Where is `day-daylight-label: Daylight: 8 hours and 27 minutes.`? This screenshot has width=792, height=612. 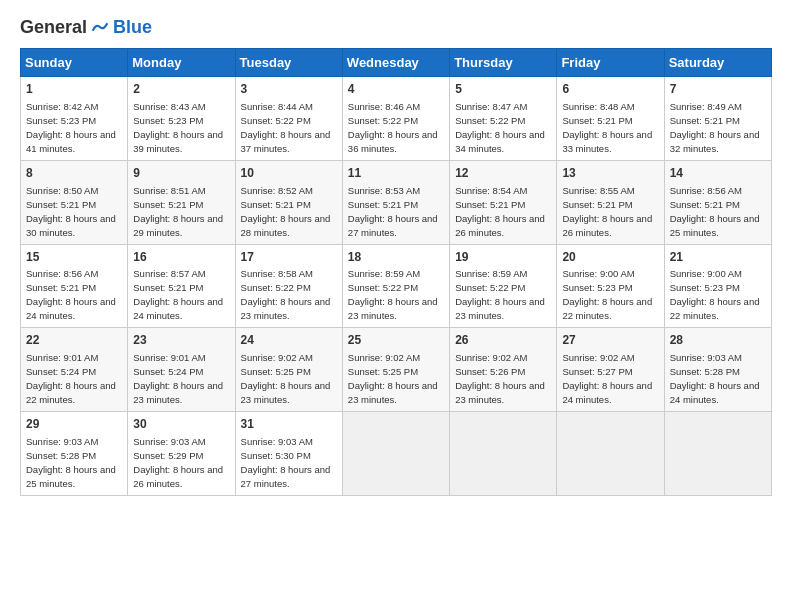 day-daylight-label: Daylight: 8 hours and 27 minutes. is located at coordinates (286, 476).